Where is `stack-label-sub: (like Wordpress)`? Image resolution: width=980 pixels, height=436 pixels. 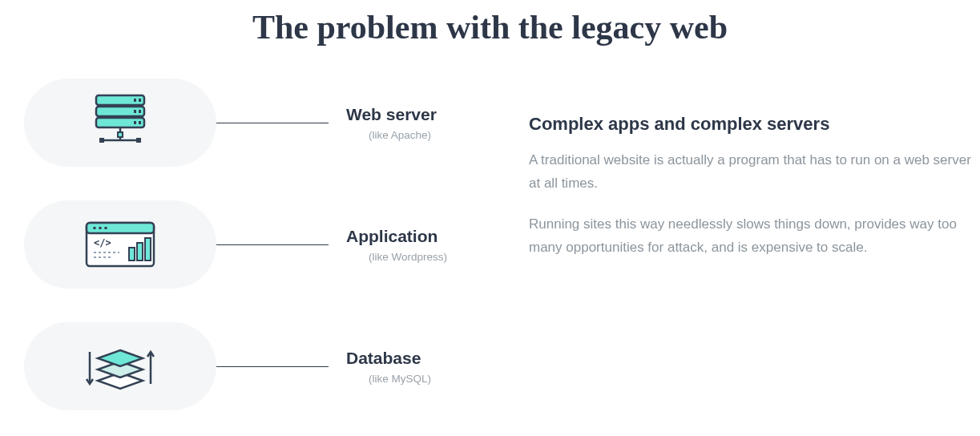
stack-label-sub: (like Wordpress) is located at coordinates (401, 256).